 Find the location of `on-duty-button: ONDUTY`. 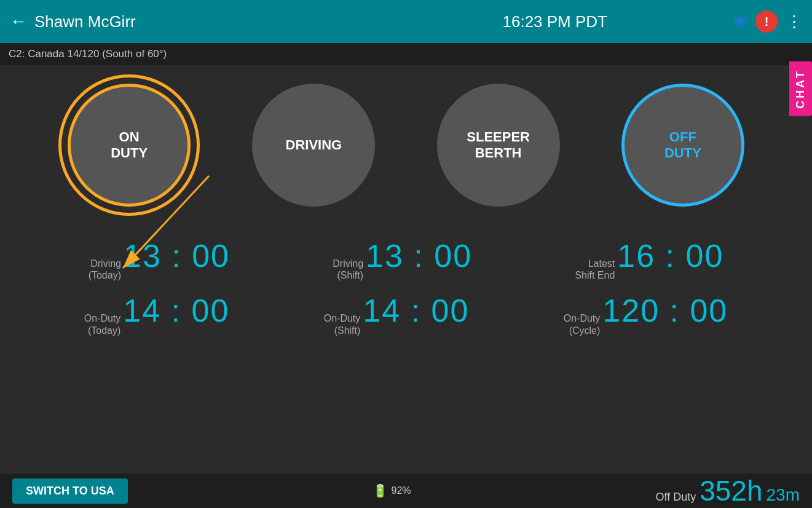

on-duty-button: ONDUTY is located at coordinates (129, 145).